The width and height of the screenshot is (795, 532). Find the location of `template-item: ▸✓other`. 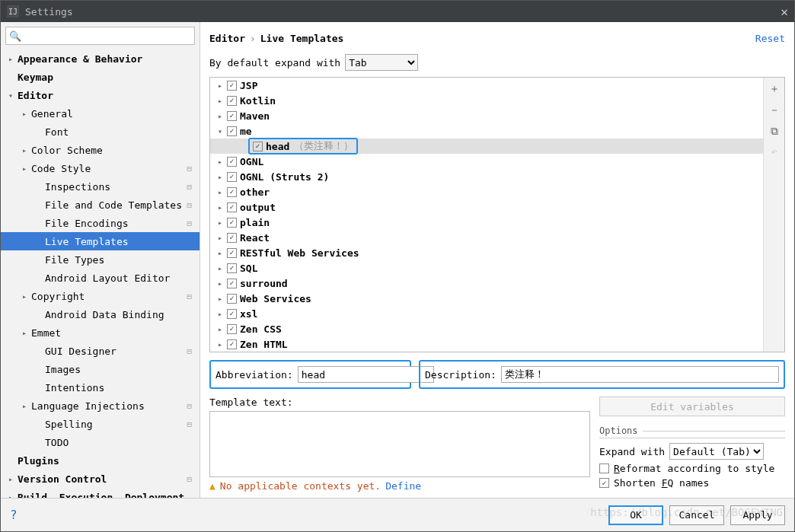

template-item: ▸✓other is located at coordinates (487, 192).